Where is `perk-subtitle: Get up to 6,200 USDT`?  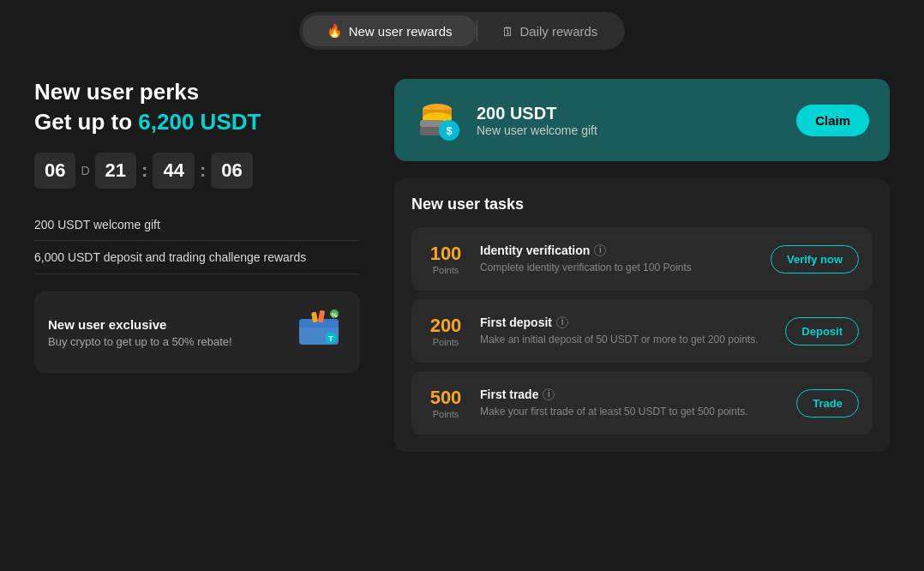 perk-subtitle: Get up to 6,200 USDT is located at coordinates (197, 122).